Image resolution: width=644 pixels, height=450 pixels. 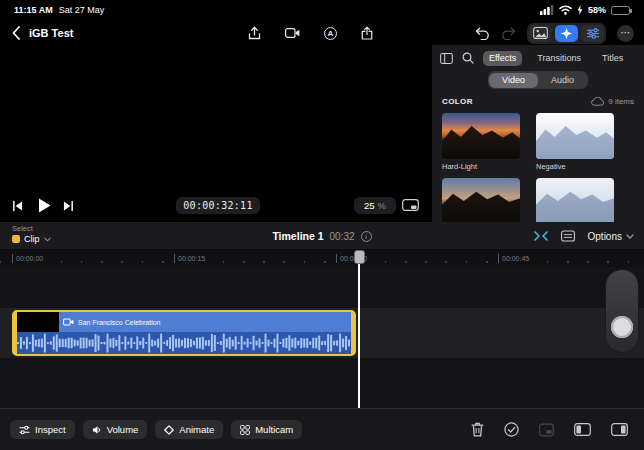 I want to click on camera-icon, so click(x=292, y=33).